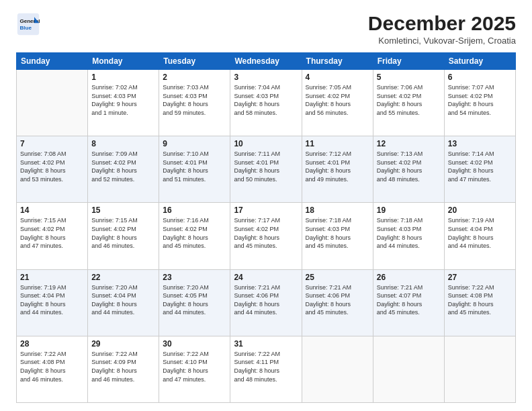 Image resolution: width=532 pixels, height=411 pixels. Describe the element at coordinates (480, 277) in the screenshot. I see `day-number: 27` at that location.